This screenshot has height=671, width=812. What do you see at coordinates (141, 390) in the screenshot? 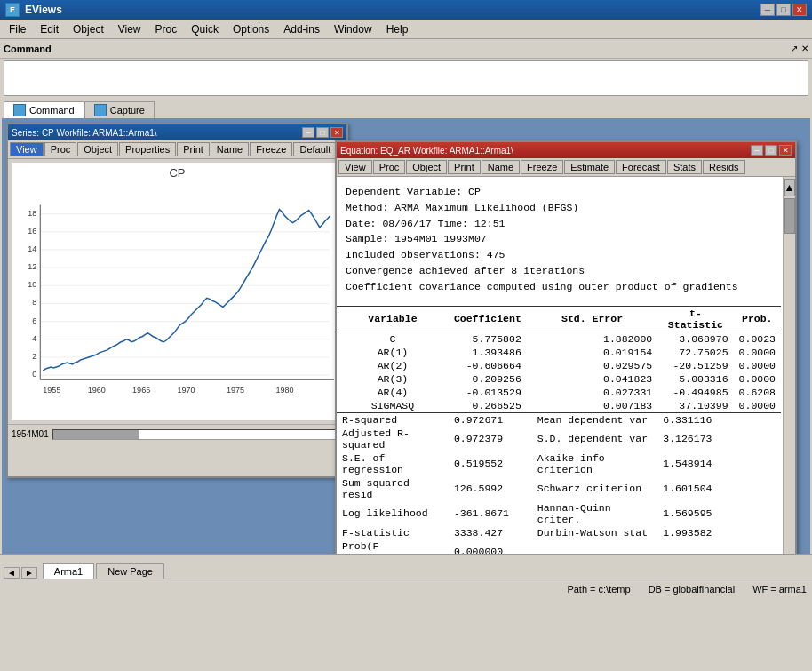
I see `svg-text: 1965` at bounding box center [141, 390].